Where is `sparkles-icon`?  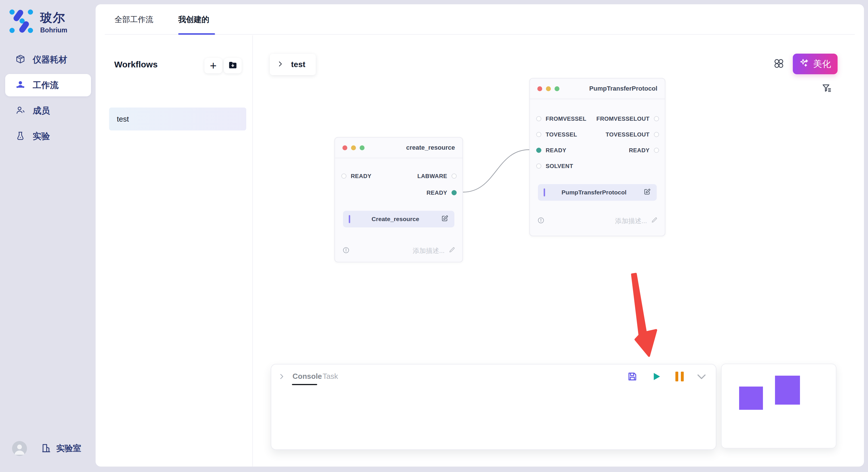 sparkles-icon is located at coordinates (804, 64).